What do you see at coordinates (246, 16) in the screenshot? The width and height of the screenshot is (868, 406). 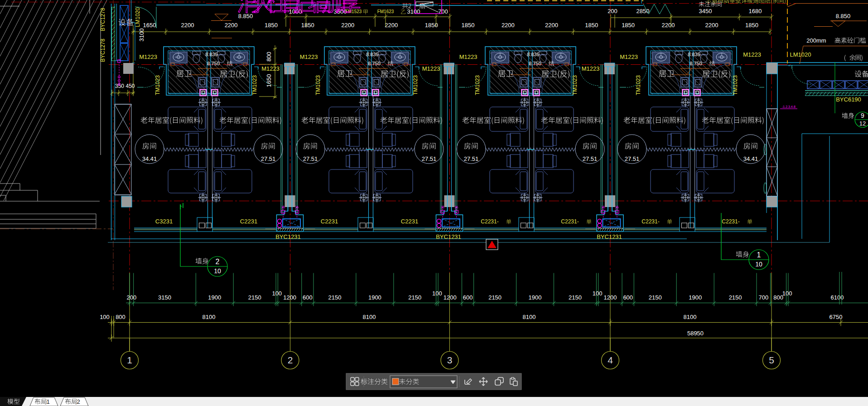 I see `svg-text: 8.850` at bounding box center [246, 16].